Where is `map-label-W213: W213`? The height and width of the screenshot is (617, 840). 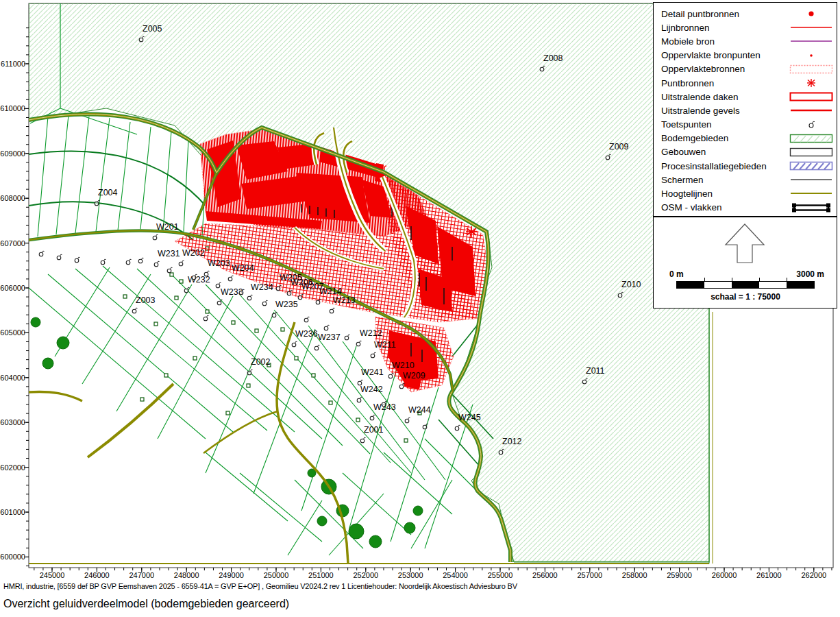
map-label-W213: W213 is located at coordinates (344, 300).